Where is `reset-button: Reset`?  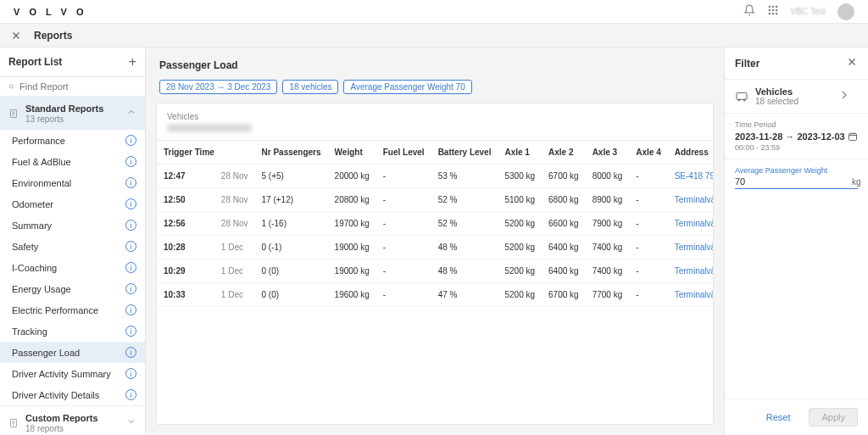 reset-button: Reset is located at coordinates (778, 417).